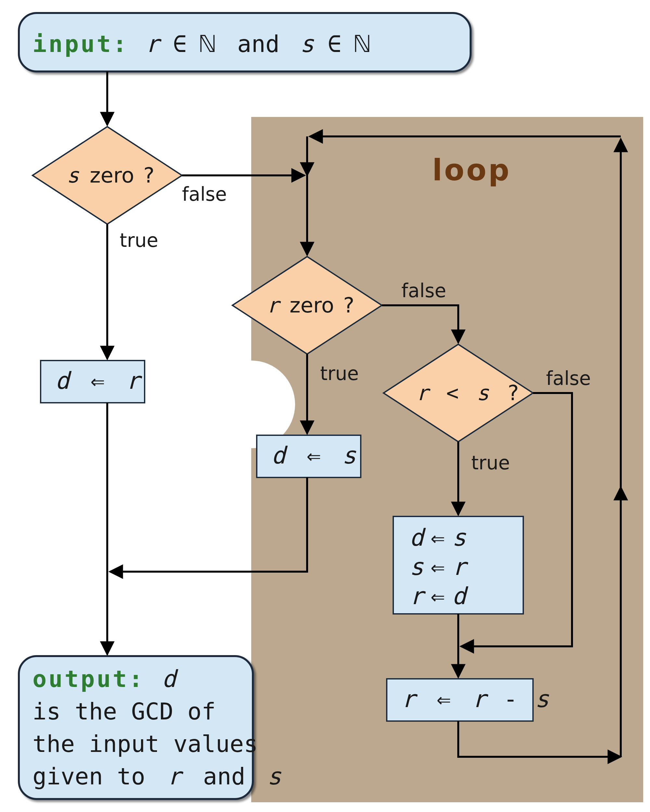  I want to click on label-rls-true: true, so click(491, 463).